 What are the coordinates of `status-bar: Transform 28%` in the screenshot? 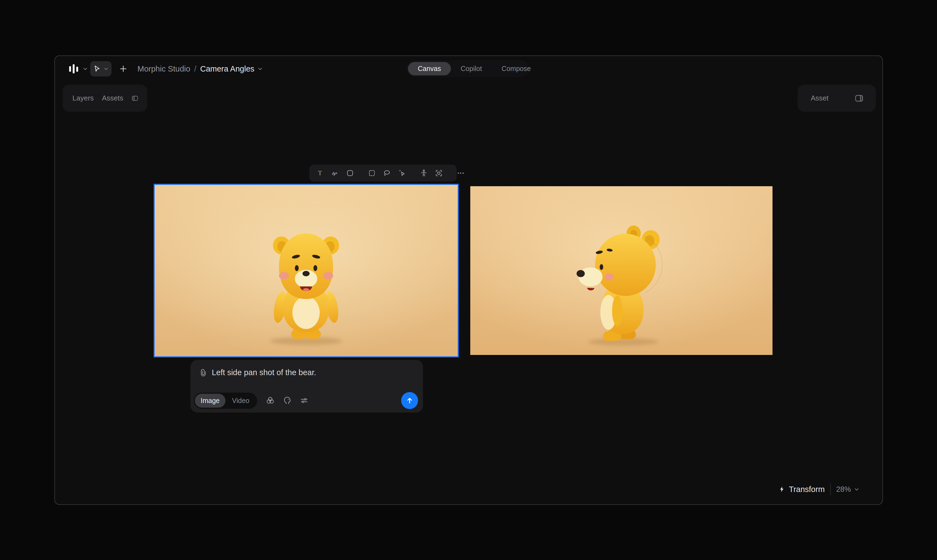 It's located at (819, 489).